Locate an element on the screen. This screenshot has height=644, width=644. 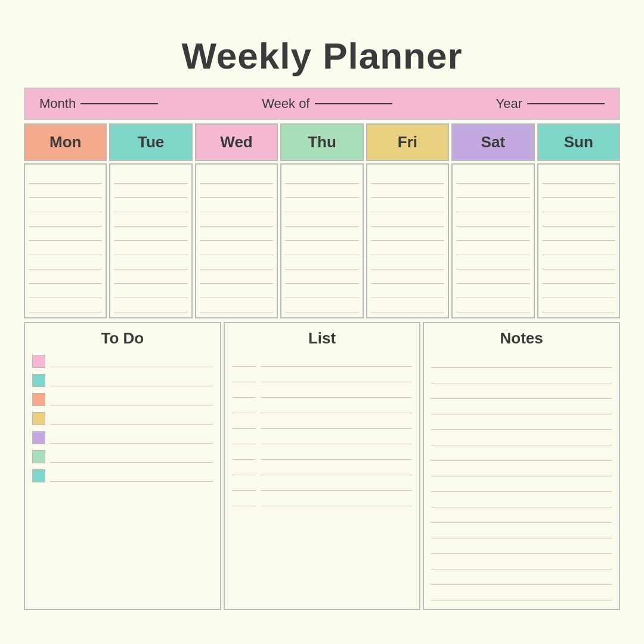
day-header-wed: Wed is located at coordinates (236, 142).